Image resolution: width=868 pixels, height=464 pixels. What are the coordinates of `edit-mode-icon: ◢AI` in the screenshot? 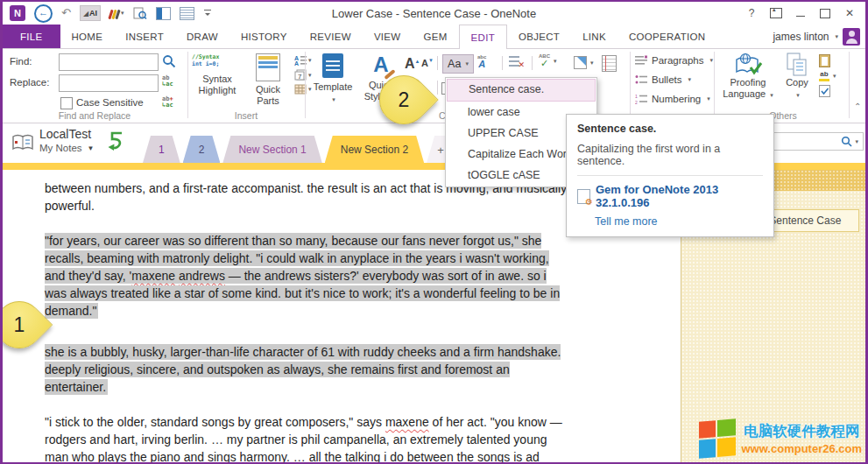 It's located at (90, 13).